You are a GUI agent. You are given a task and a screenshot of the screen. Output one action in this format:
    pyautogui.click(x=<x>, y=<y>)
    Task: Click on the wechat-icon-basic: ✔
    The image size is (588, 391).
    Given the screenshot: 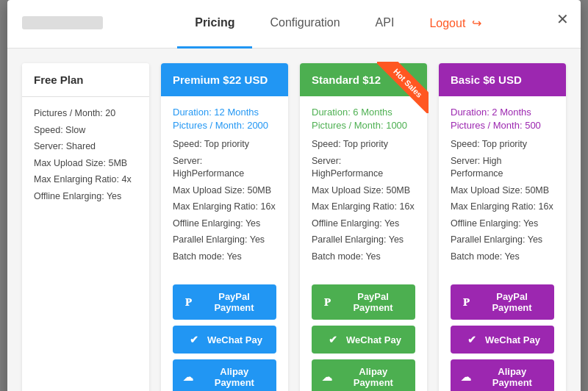 What is the action you would take?
    pyautogui.click(x=472, y=340)
    